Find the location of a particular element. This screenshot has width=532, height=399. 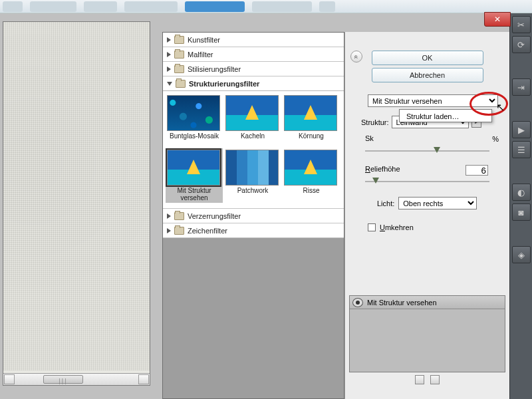

category-kunstfilter: Kunstfilter is located at coordinates (253, 40).